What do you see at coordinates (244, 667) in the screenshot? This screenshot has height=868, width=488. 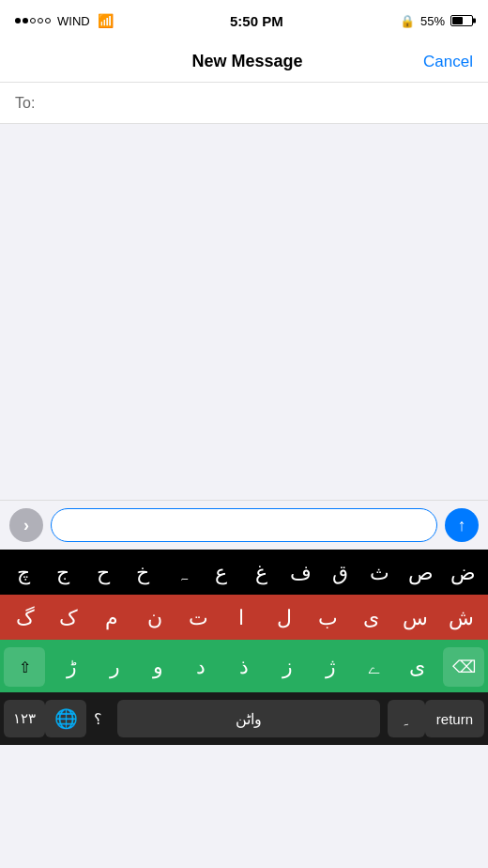 I see `key-zal: ذ` at bounding box center [244, 667].